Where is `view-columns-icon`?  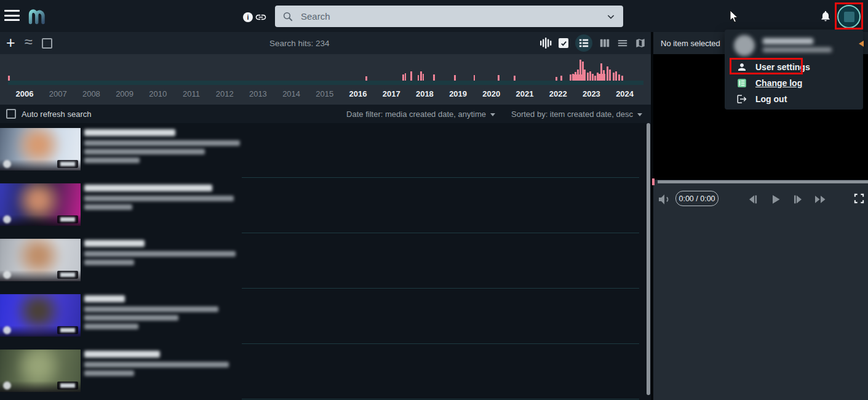 view-columns-icon is located at coordinates (605, 43).